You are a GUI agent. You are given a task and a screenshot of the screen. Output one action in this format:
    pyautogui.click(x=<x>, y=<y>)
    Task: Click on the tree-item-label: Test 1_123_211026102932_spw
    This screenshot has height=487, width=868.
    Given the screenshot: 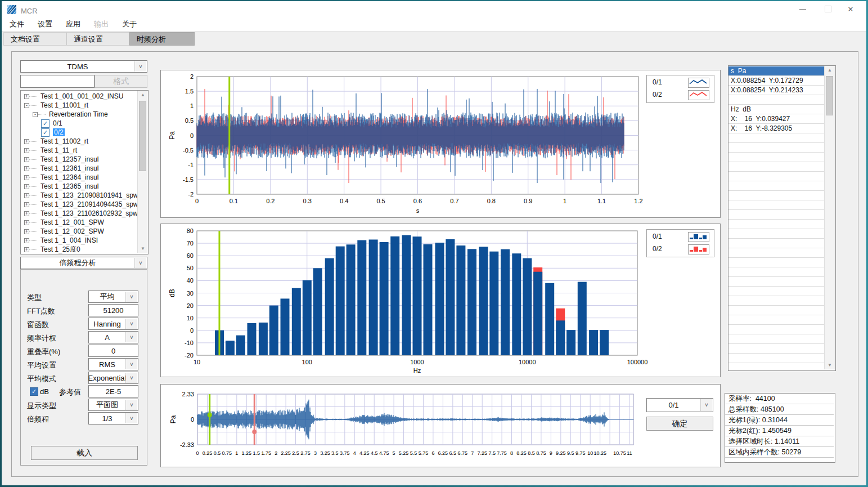 What is the action you would take?
    pyautogui.click(x=89, y=213)
    